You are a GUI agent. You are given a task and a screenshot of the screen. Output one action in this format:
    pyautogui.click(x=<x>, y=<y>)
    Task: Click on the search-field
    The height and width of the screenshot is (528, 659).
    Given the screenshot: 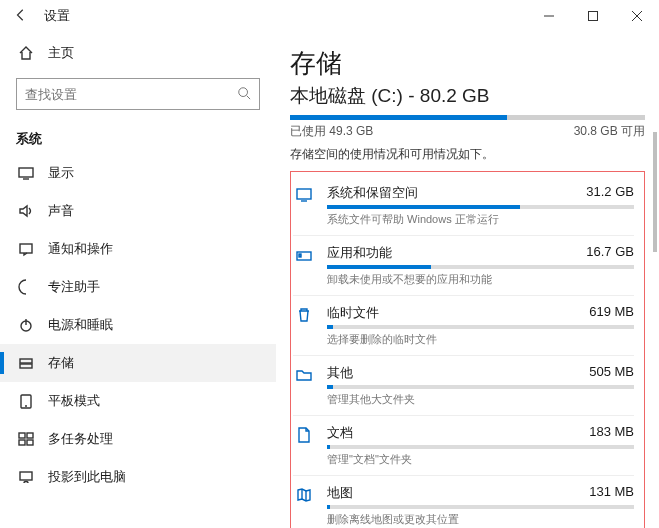 What is the action you would take?
    pyautogui.click(x=131, y=94)
    